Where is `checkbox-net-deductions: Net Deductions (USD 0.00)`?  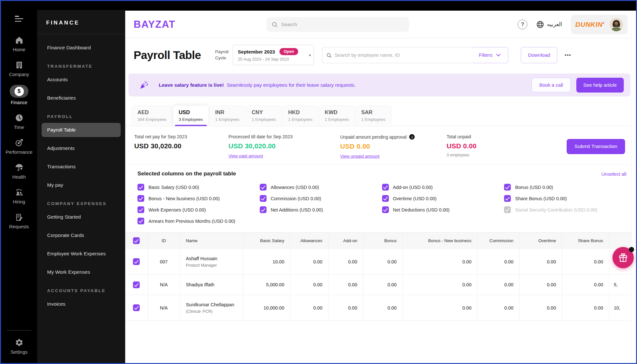 checkbox-net-deductions: Net Deductions (USD 0.00) is located at coordinates (443, 210).